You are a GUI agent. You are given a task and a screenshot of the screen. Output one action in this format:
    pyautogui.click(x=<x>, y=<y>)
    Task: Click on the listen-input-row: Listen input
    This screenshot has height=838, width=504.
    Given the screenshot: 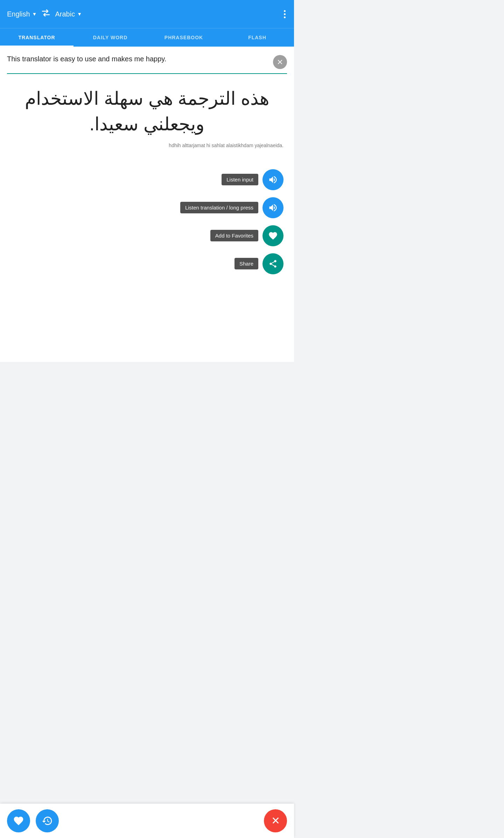 What is the action you would take?
    pyautogui.click(x=253, y=180)
    